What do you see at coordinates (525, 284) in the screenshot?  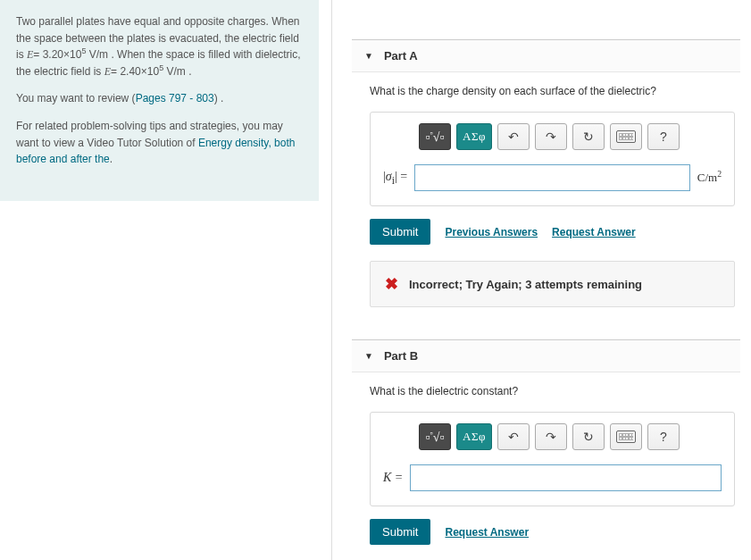 I see `feedback-text: Incorrect; Try Again; 3 attempts remaini…` at bounding box center [525, 284].